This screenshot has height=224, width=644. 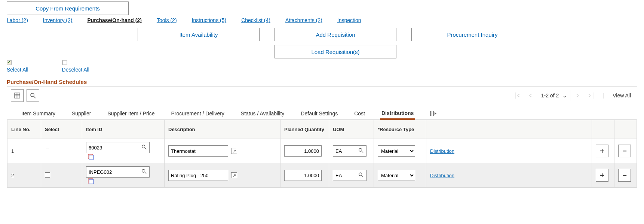 What do you see at coordinates (509, 130) in the screenshot?
I see `col-distribution` at bounding box center [509, 130].